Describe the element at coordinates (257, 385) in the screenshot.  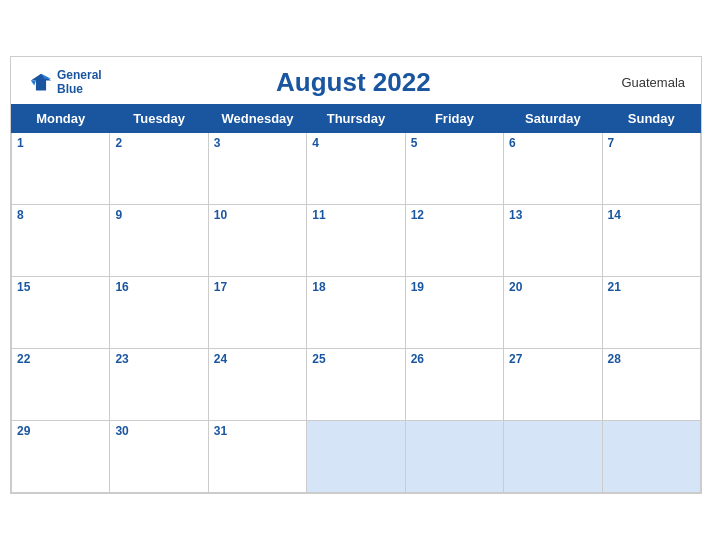
I see `day-cell-24: 24` at that location.